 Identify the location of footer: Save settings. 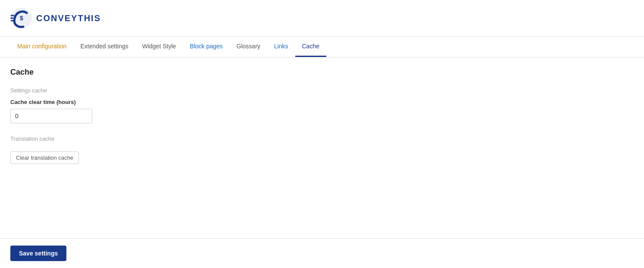
(322, 253).